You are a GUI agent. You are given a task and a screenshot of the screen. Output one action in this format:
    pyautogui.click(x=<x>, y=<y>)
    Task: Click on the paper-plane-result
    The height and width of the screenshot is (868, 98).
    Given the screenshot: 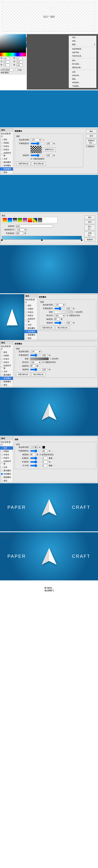 What is the action you would take?
    pyautogui.click(x=49, y=412)
    